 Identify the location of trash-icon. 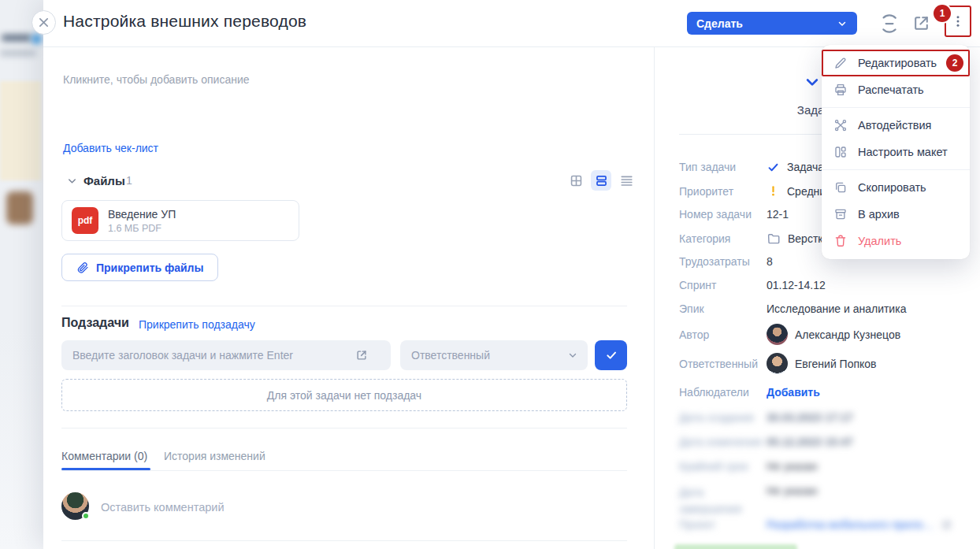
(841, 241).